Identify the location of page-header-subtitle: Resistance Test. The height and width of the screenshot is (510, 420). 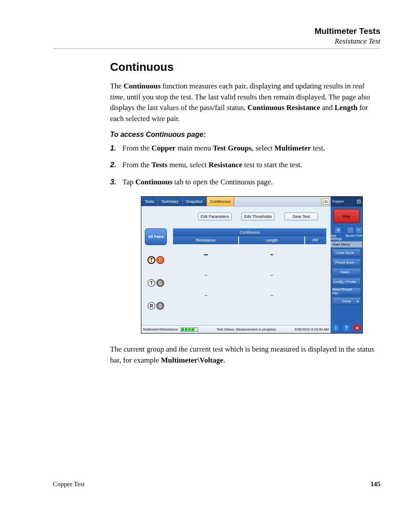
(217, 41).